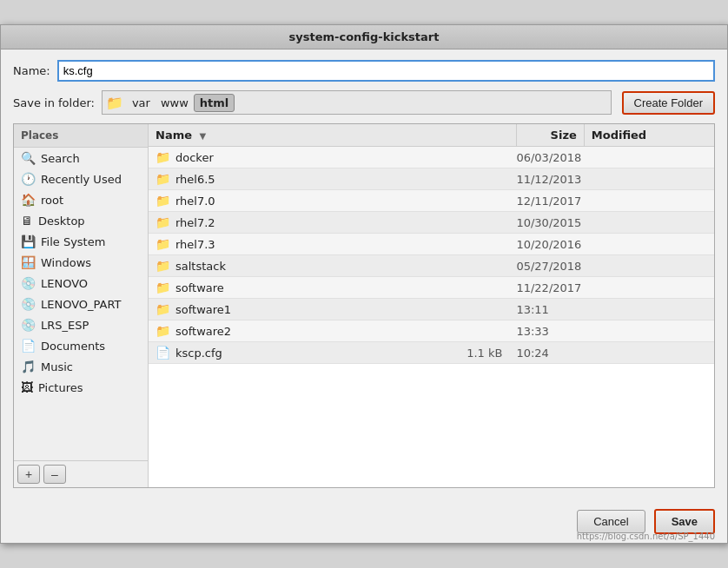 This screenshot has height=568, width=728. I want to click on table-row: 📁 software2 13:33, so click(431, 332).